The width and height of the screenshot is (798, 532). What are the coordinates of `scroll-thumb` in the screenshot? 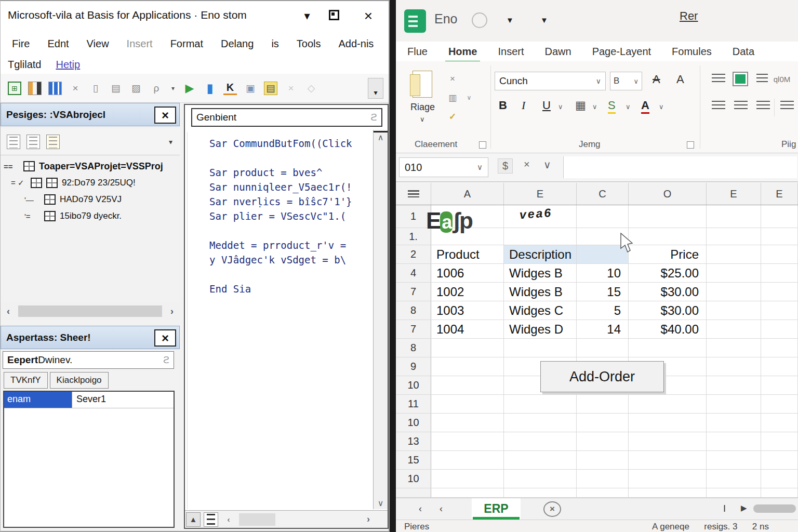 It's located at (90, 311).